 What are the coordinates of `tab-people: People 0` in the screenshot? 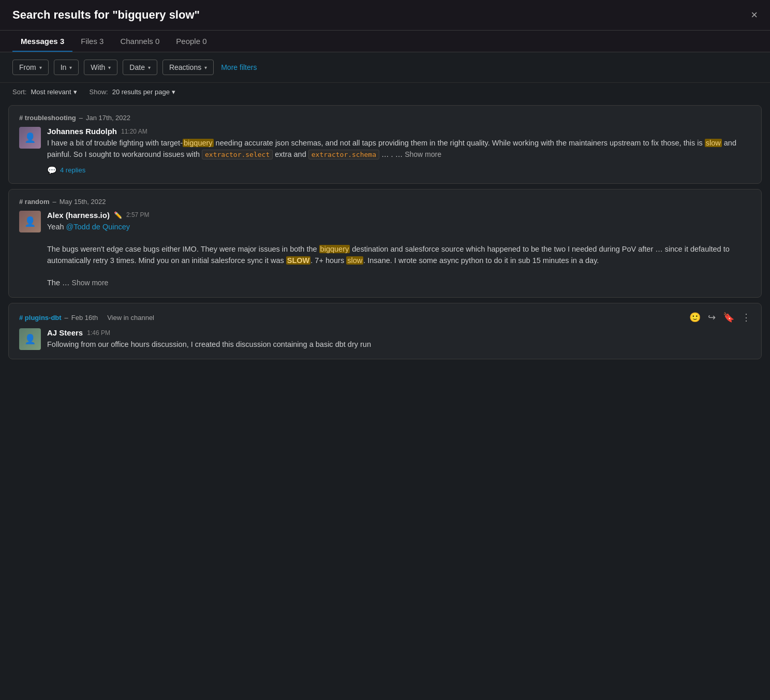 It's located at (191, 41).